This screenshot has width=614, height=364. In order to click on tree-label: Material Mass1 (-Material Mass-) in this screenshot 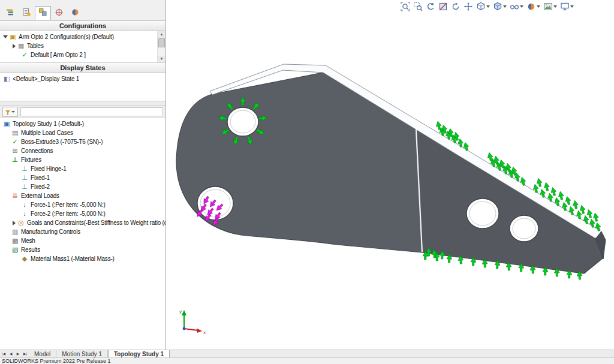, I will do `click(73, 259)`.